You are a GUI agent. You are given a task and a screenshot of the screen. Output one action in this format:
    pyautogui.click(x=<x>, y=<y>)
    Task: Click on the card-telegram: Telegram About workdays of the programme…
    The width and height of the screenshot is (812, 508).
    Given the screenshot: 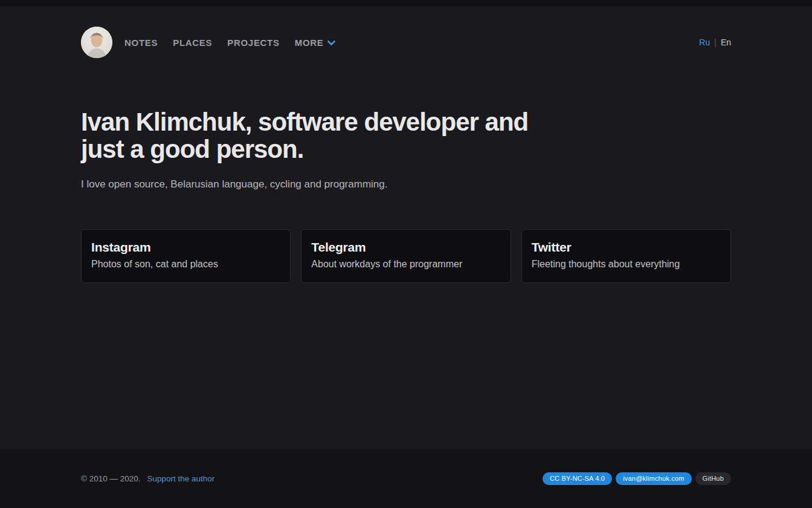 What is the action you would take?
    pyautogui.click(x=406, y=256)
    